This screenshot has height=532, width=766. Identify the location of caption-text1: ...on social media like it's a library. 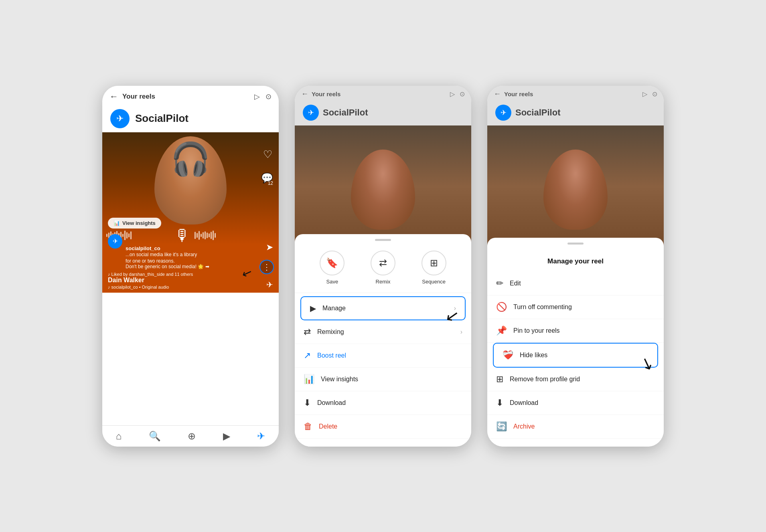
(193, 255).